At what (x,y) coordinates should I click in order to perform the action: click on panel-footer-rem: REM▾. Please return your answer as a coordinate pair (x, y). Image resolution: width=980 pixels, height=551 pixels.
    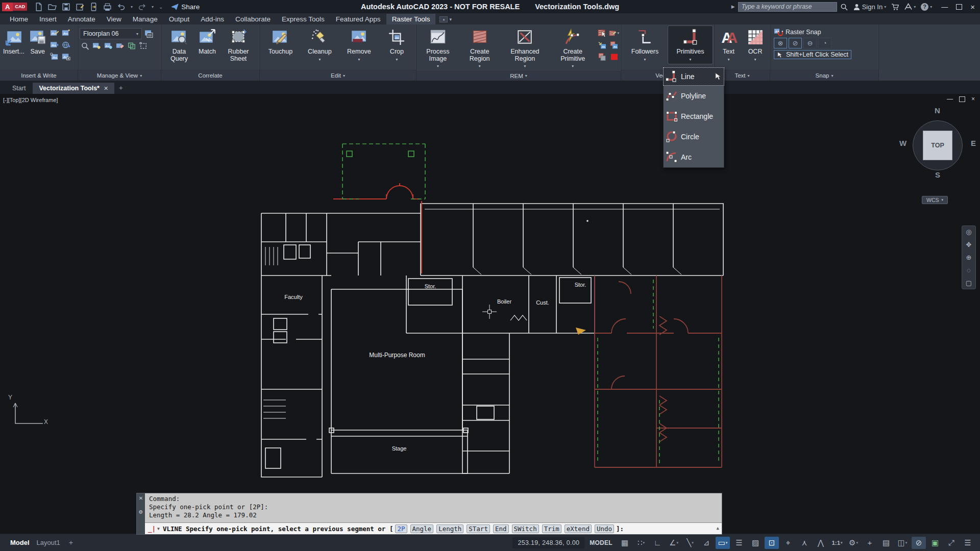
    Looking at the image, I should click on (519, 76).